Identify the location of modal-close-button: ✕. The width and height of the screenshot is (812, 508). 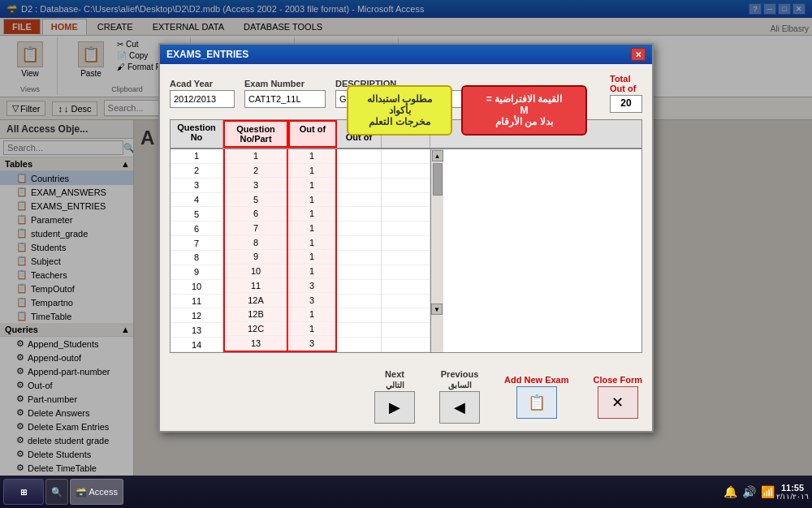
(638, 54).